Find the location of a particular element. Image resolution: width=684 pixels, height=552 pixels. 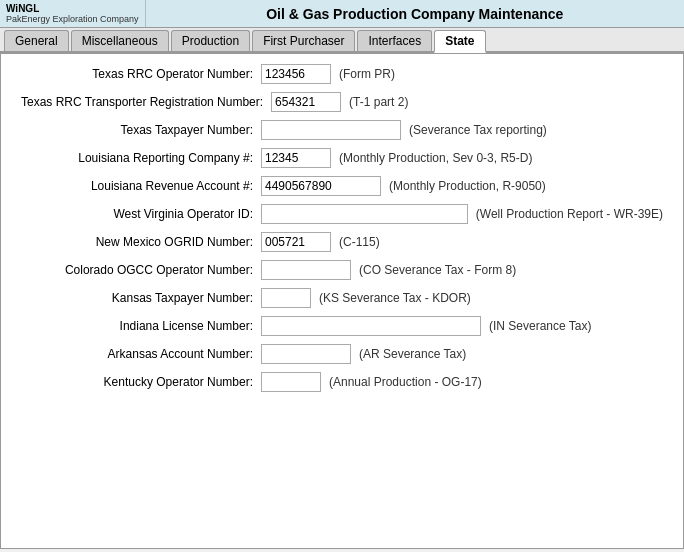

form-row: Indiana License Number:(IN Severance Tax… is located at coordinates (342, 326).